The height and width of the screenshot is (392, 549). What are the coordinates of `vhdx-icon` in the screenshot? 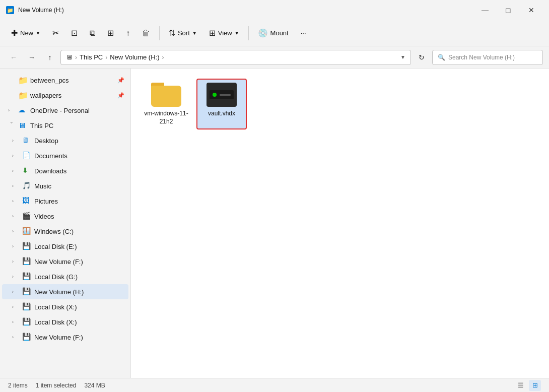 It's located at (222, 95).